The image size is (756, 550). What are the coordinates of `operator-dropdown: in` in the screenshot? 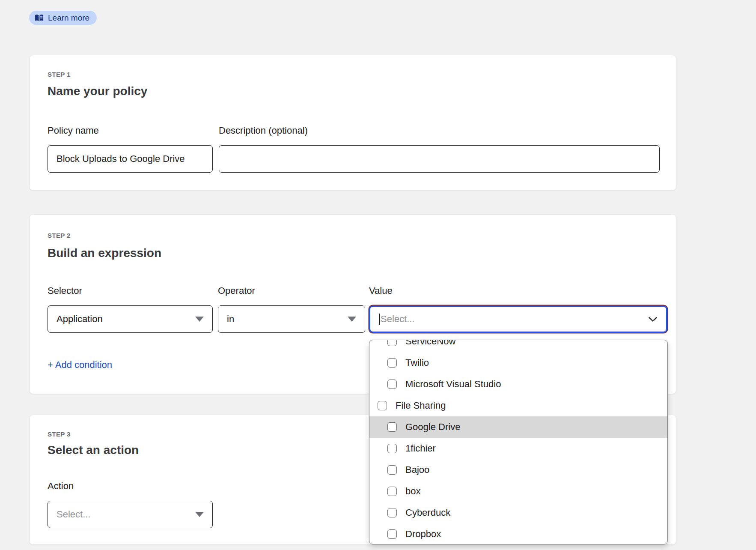 It's located at (292, 319).